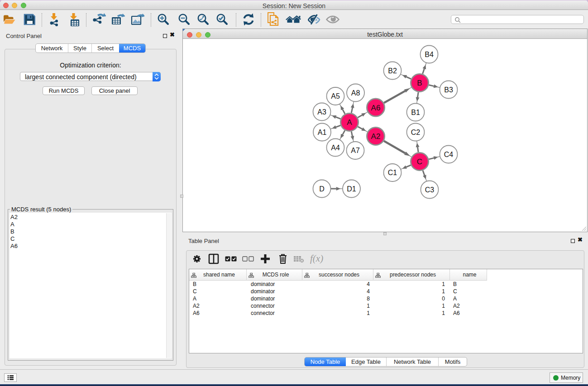  What do you see at coordinates (419, 83) in the screenshot?
I see `svg-text: B` at bounding box center [419, 83].